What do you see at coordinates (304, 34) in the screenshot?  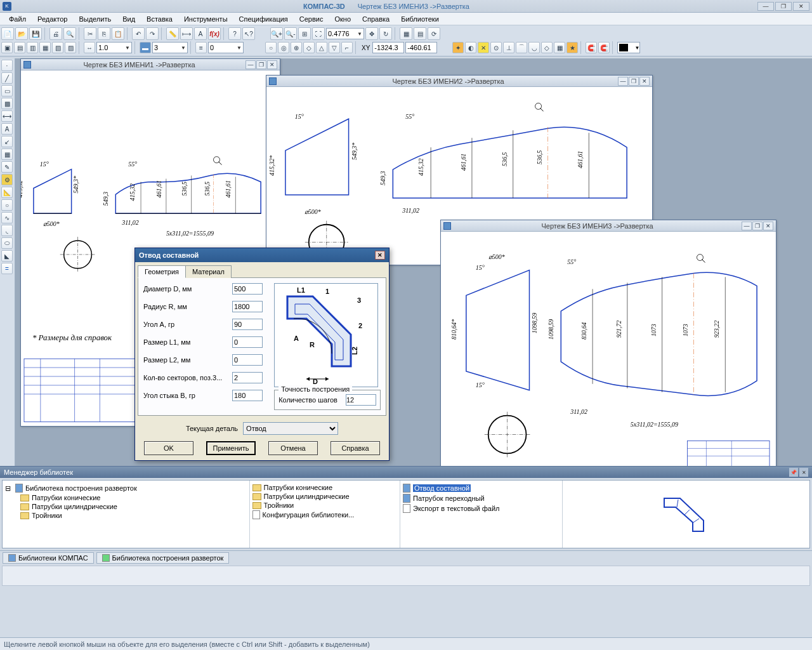 I see `zoom-window-icon: ⊞` at bounding box center [304, 34].